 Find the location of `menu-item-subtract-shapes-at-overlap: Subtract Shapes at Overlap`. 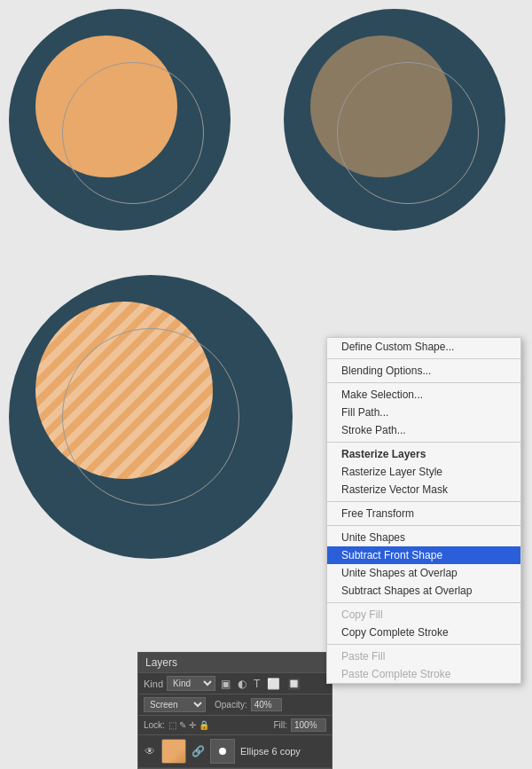

menu-item-subtract-shapes-at-overlap: Subtract Shapes at Overlap is located at coordinates (424, 591).